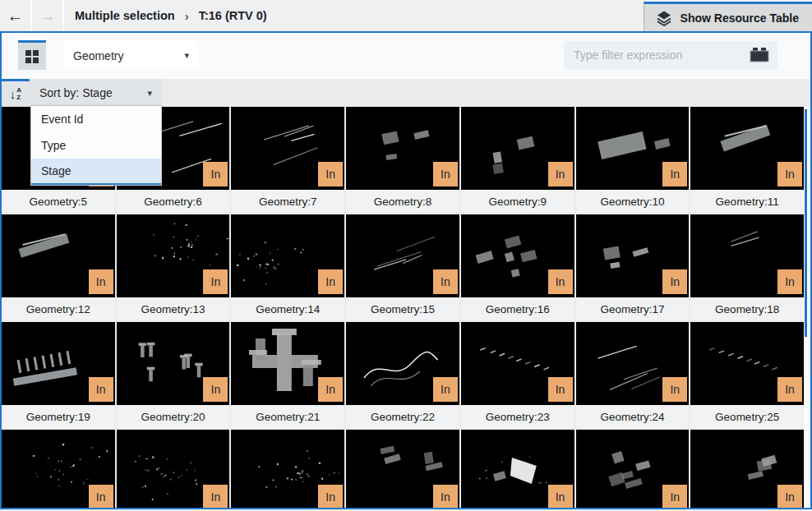 The height and width of the screenshot is (511, 812). Describe the element at coordinates (657, 55) in the screenshot. I see `filter-expression-input` at that location.